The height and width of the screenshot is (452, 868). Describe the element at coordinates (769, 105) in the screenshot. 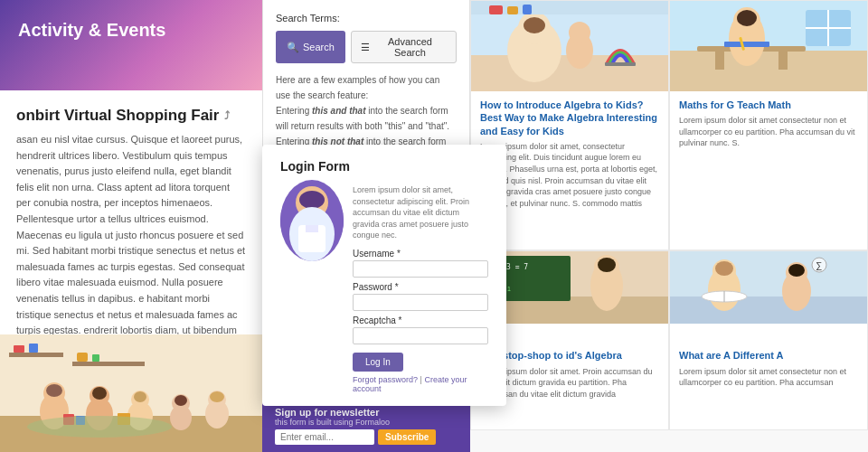

I see `card2-title: Maths for G Teach Math` at that location.